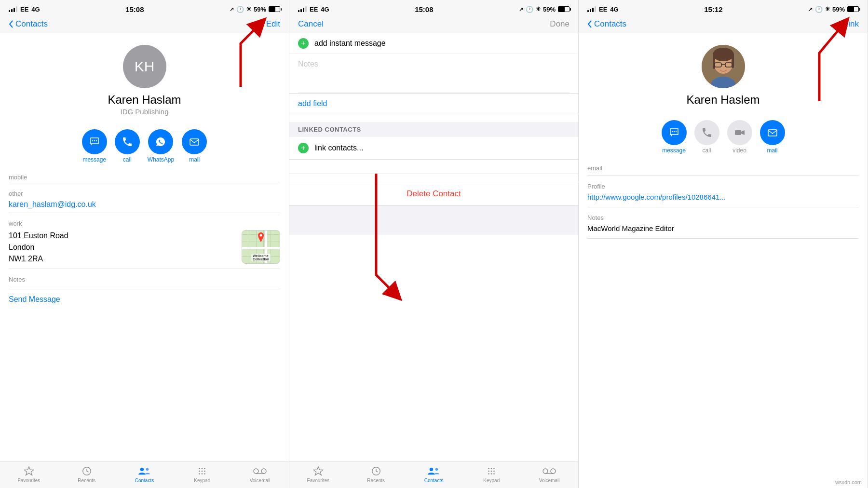 The width and height of the screenshot is (868, 488). I want to click on status-right-1: ↗ 🕐 ✳ 59%, so click(255, 10).